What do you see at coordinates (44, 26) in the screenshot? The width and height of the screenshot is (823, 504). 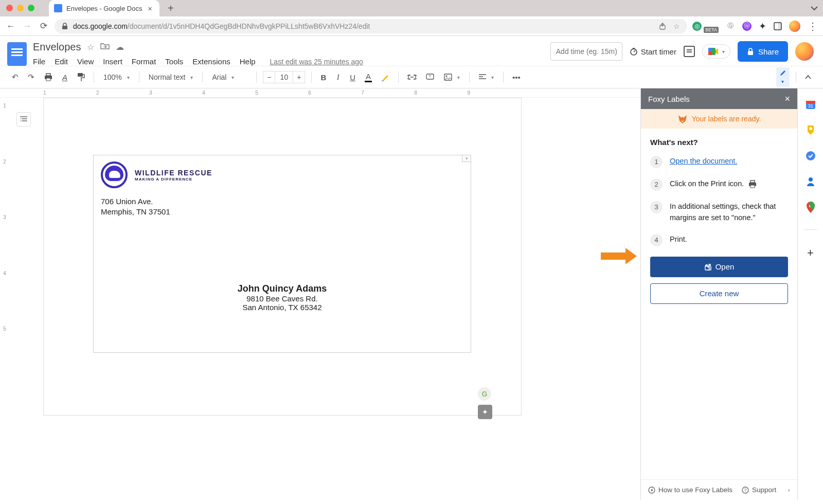 I see `reload-button: ⟳` at bounding box center [44, 26].